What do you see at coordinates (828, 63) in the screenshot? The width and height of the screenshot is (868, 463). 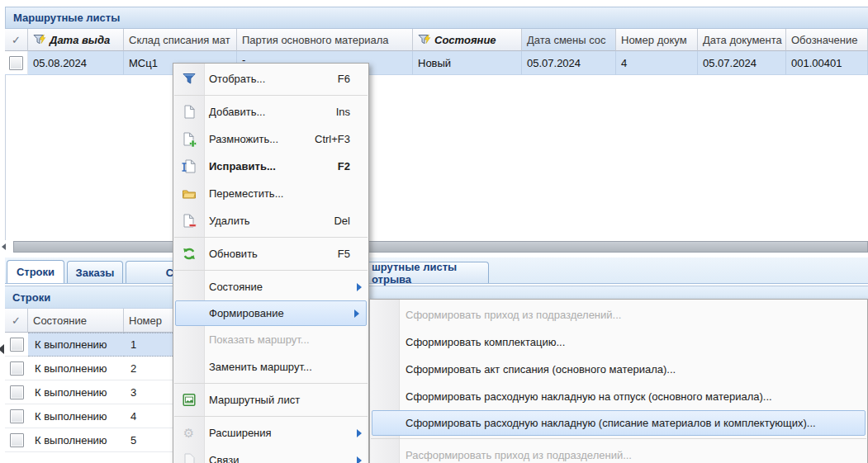 I see `cell-designation: 001.00401` at bounding box center [828, 63].